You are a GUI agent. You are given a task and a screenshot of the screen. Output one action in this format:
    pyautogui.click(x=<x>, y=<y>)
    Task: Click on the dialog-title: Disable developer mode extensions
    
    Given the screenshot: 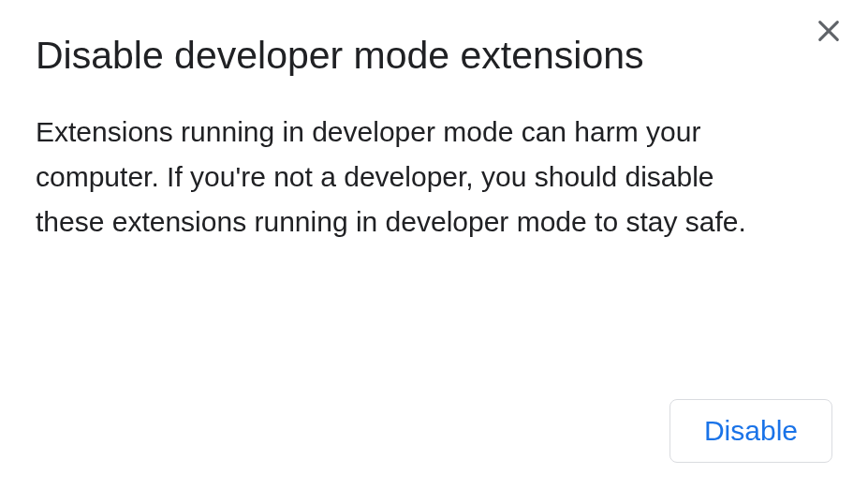 What is the action you would take?
    pyautogui.click(x=434, y=56)
    